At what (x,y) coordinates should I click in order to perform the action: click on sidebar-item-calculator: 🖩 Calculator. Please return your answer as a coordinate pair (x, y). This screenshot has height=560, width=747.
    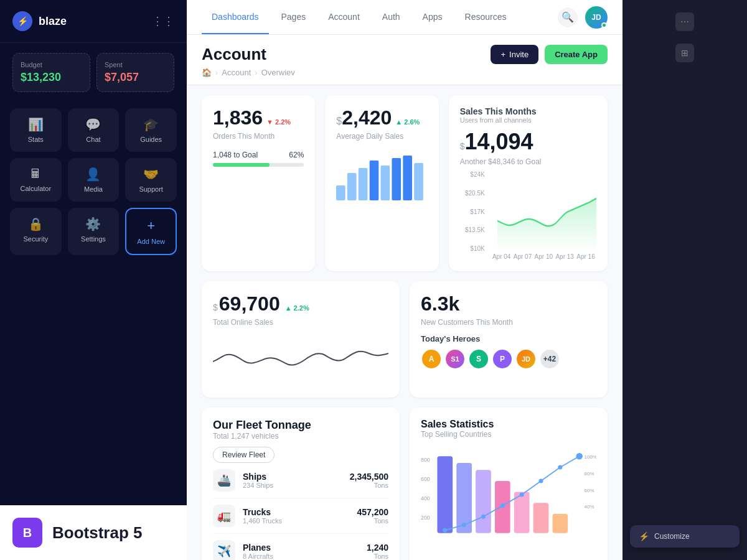
    Looking at the image, I should click on (36, 180).